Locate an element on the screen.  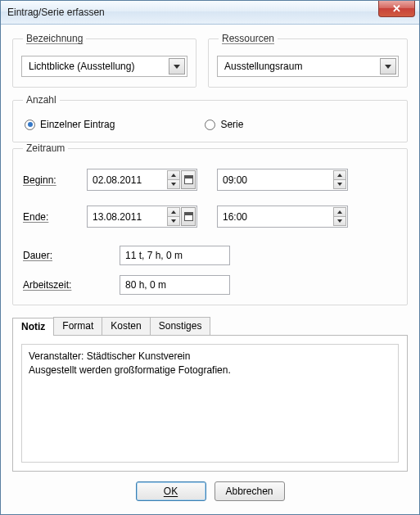
close-icon: ✕ is located at coordinates (396, 8).